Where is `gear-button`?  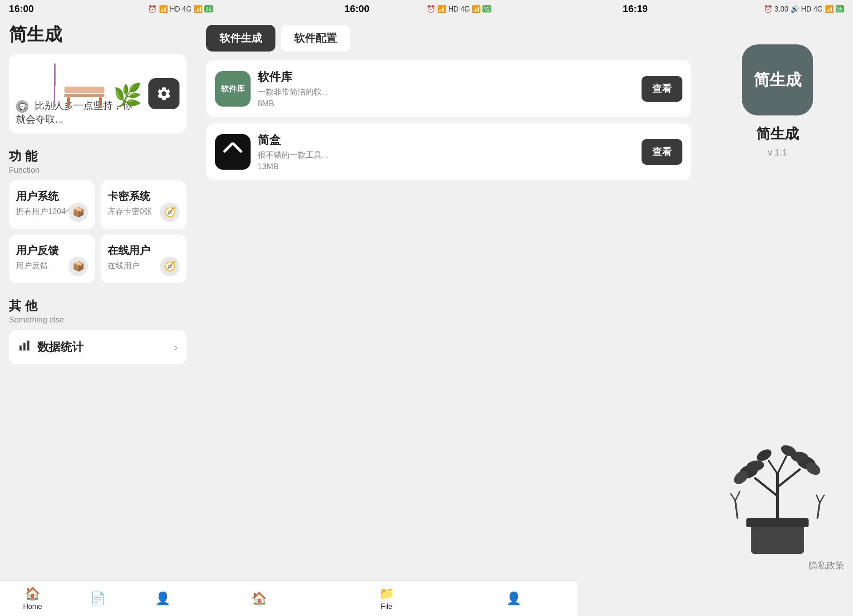
gear-button is located at coordinates (164, 94).